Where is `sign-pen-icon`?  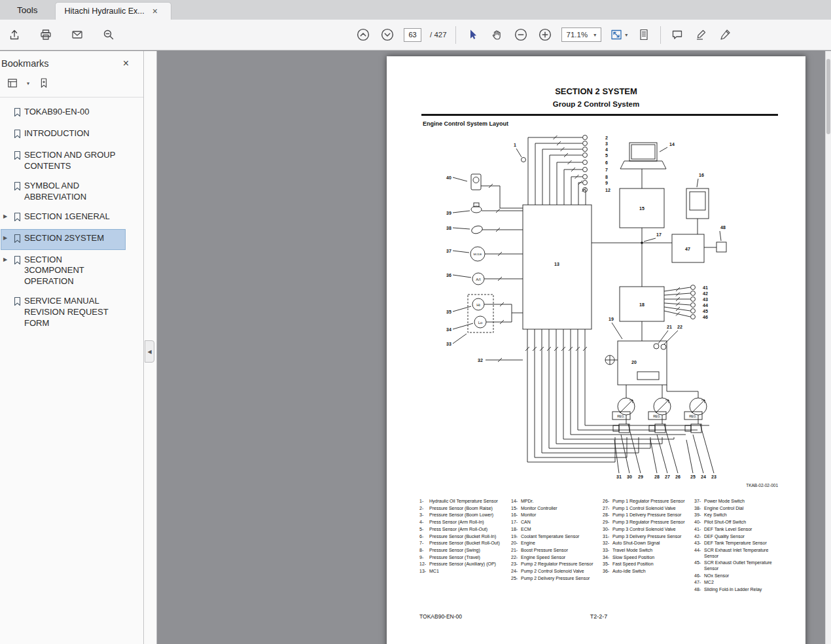 sign-pen-icon is located at coordinates (726, 35).